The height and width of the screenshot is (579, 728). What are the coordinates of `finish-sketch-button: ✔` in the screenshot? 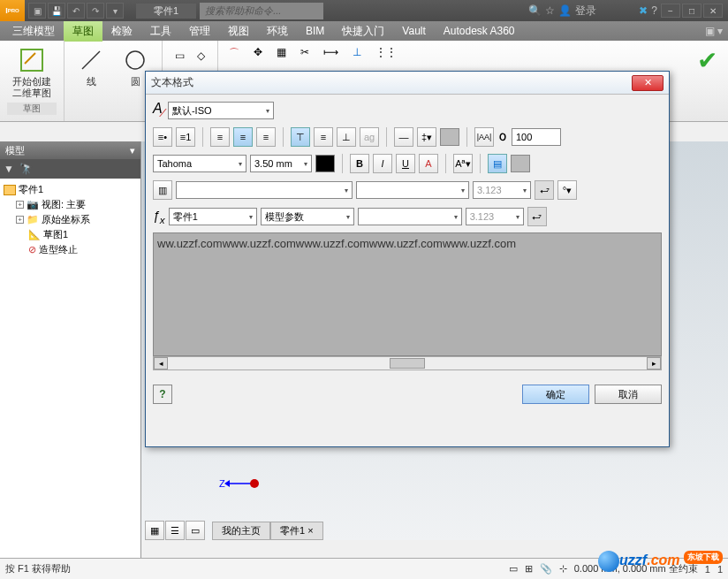 It's located at (707, 81).